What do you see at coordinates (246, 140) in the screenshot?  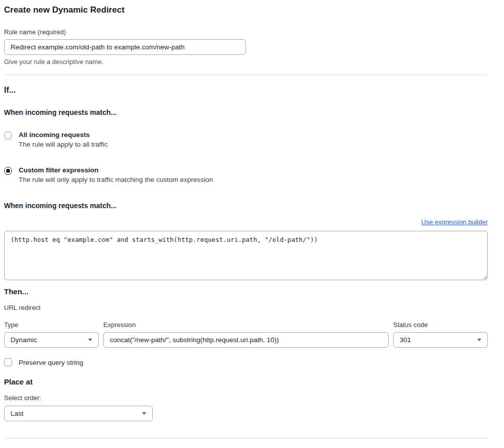 I see `radio-option-all-requests: All incoming requests The rule will appl…` at bounding box center [246, 140].